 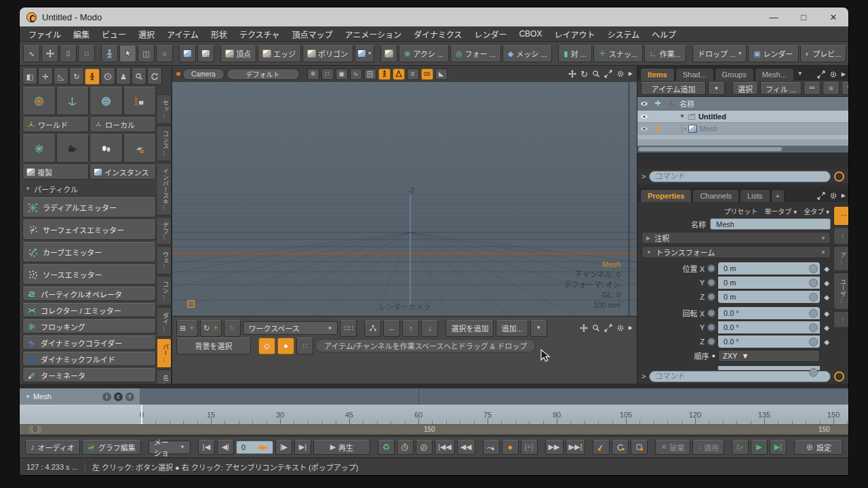 What do you see at coordinates (760, 447) in the screenshot?
I see `play-solid-button: ▶` at bounding box center [760, 447].